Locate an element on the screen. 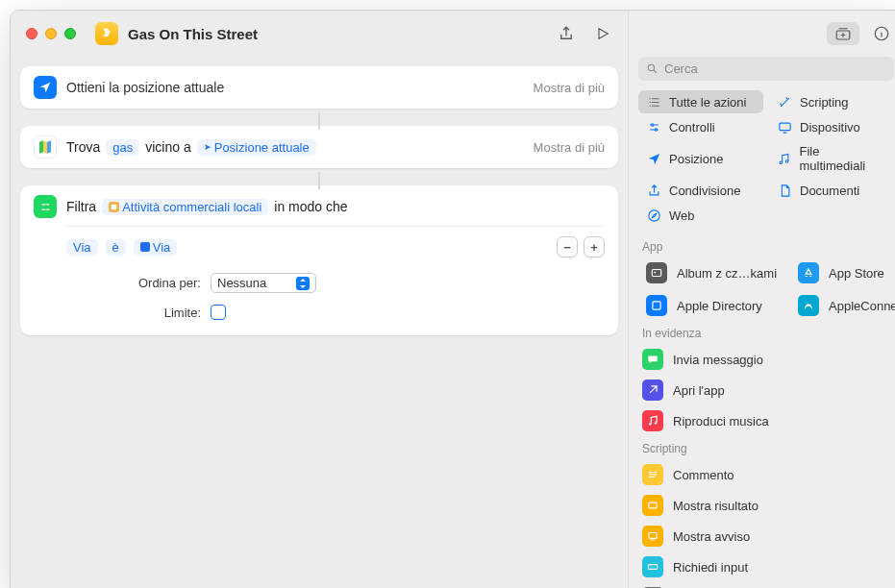 The height and width of the screenshot is (588, 895). action-find-maps: Trova gas vicino a Posizione attuale Mos… is located at coordinates (319, 147).